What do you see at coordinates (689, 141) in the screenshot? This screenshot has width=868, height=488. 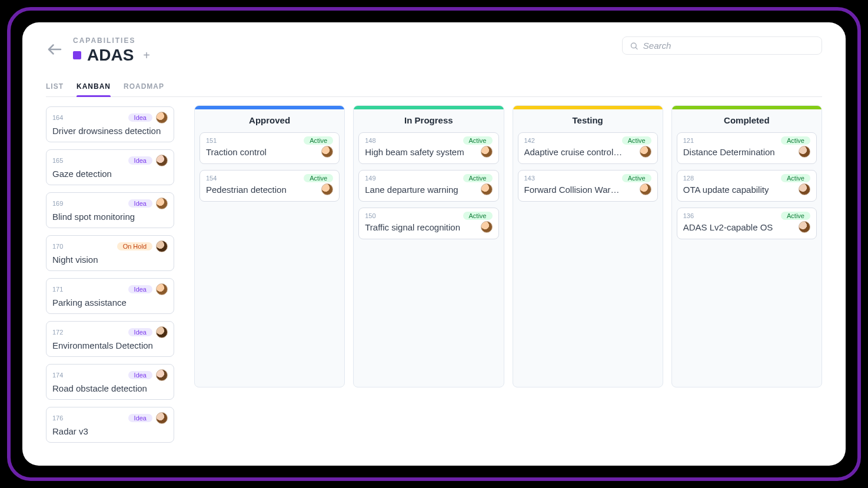 I see `card-id: 121` at bounding box center [689, 141].